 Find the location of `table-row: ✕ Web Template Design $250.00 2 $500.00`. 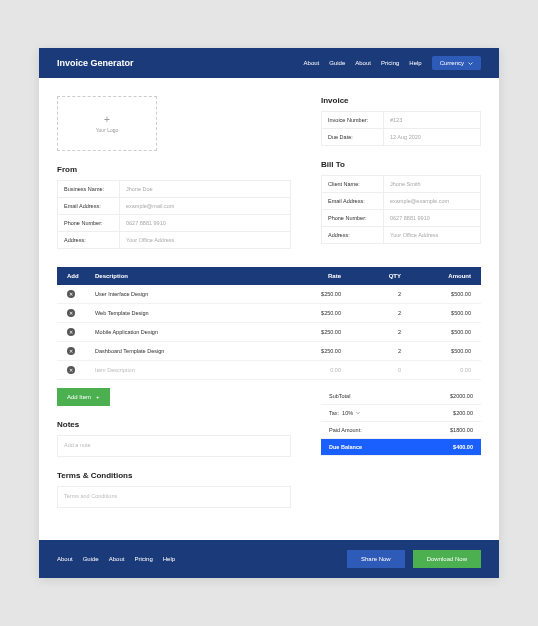

table-row: ✕ Web Template Design $250.00 2 $500.00 is located at coordinates (269, 314).